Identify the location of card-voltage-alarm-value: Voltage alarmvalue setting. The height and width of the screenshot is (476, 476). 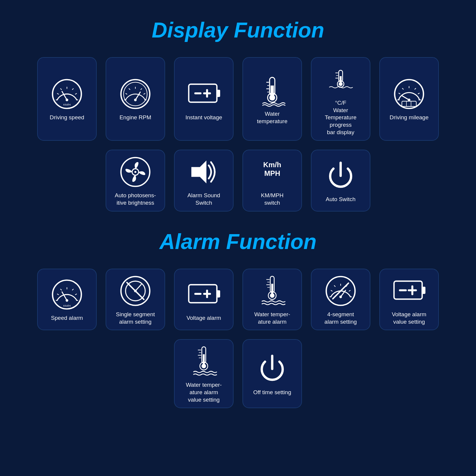
(409, 299).